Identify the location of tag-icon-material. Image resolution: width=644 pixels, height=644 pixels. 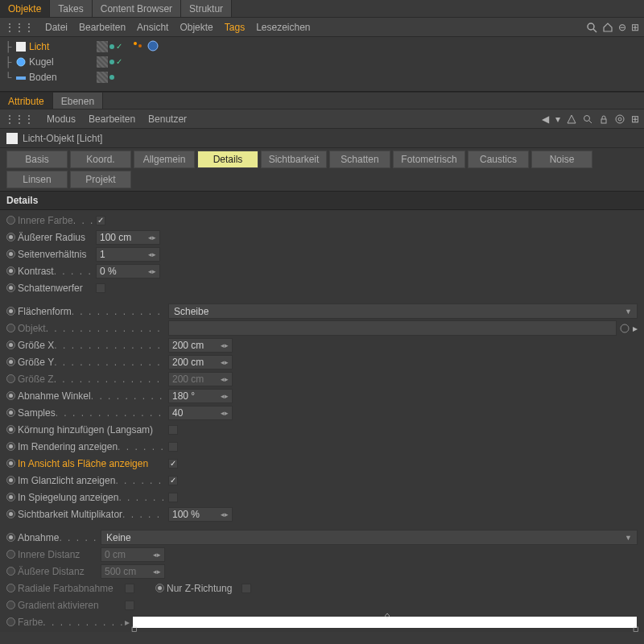
(154, 47).